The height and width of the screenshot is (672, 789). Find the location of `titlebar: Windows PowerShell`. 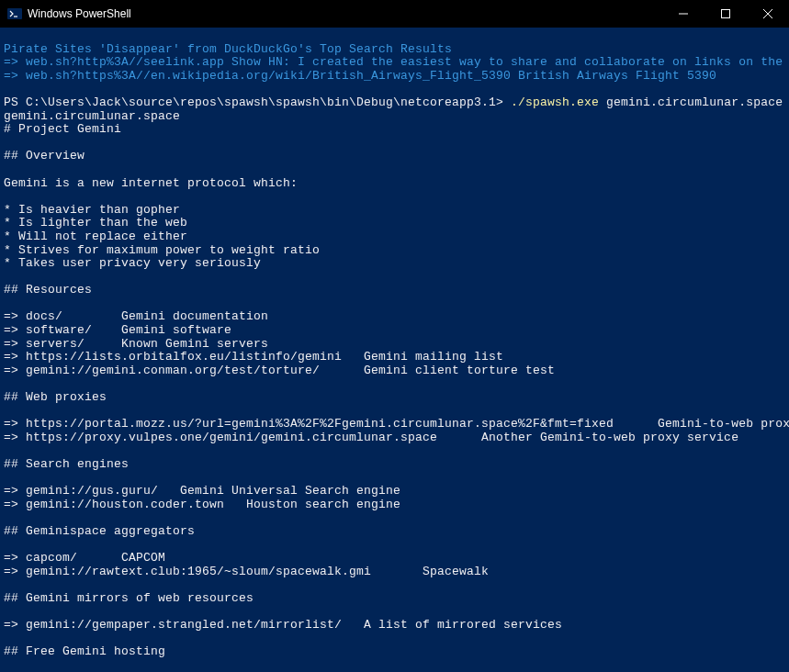

titlebar: Windows PowerShell is located at coordinates (395, 14).